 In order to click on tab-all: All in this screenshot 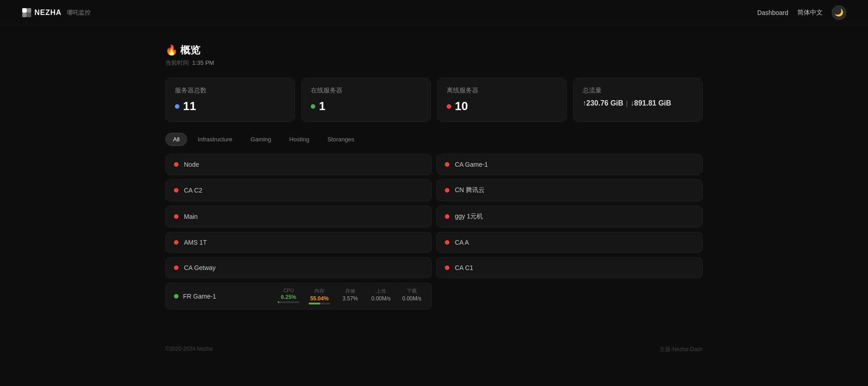, I will do `click(176, 140)`.